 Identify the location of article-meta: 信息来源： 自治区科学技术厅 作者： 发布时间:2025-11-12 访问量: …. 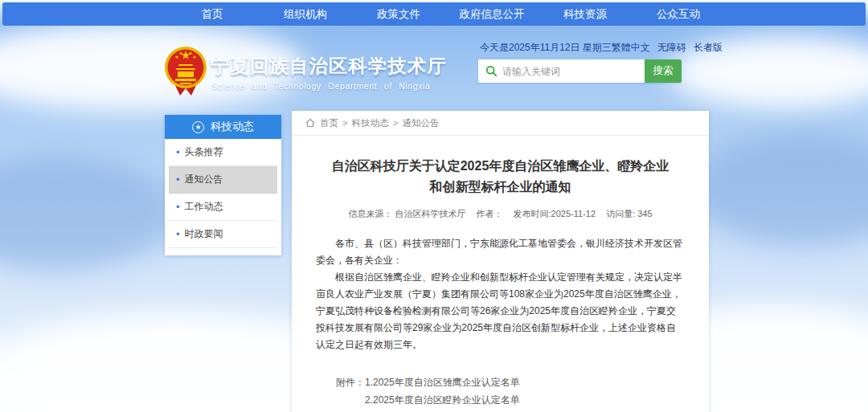
(500, 214).